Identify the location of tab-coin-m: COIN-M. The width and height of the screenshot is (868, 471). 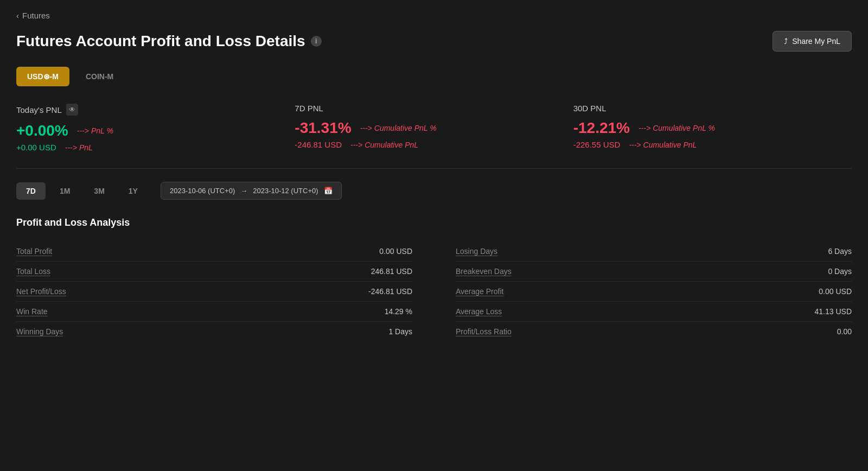
(100, 77).